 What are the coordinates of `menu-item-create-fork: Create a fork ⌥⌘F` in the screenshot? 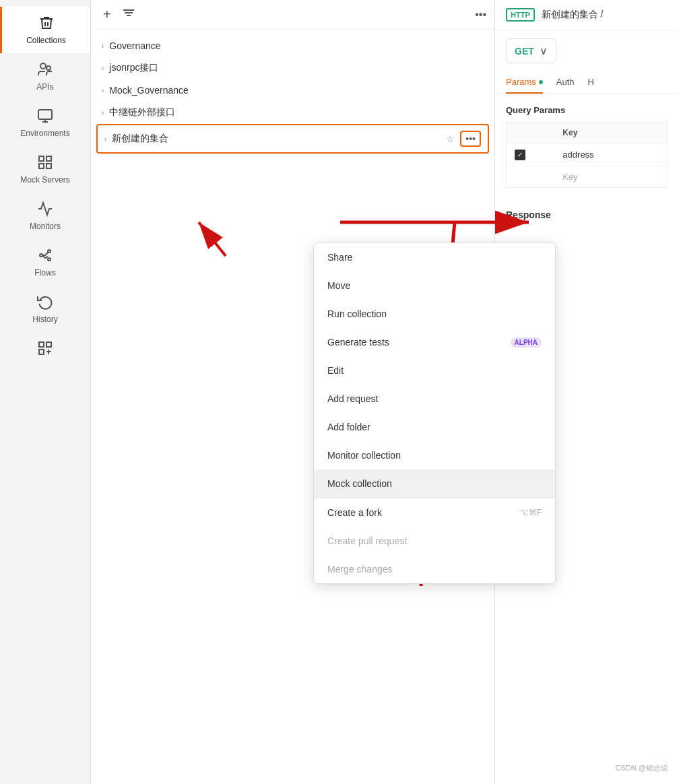 It's located at (434, 513).